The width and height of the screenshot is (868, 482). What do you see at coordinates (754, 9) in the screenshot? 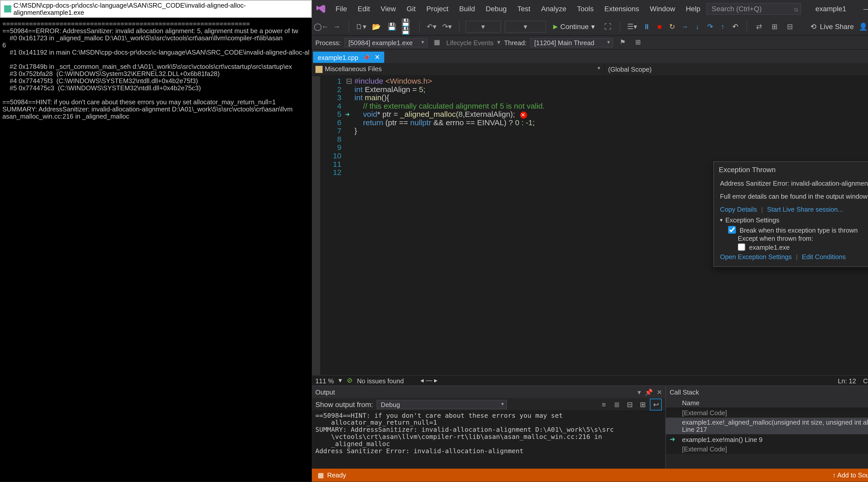
I see `search-box: Search (Ctrl+Q)` at bounding box center [754, 9].